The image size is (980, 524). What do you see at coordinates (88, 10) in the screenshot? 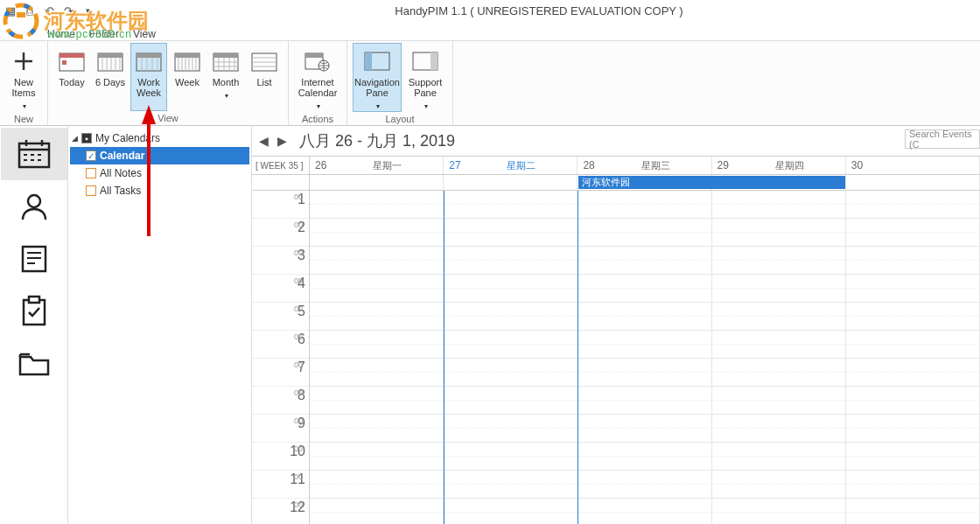
I see `qat-dropdown-icon: ▾` at bounding box center [88, 10].